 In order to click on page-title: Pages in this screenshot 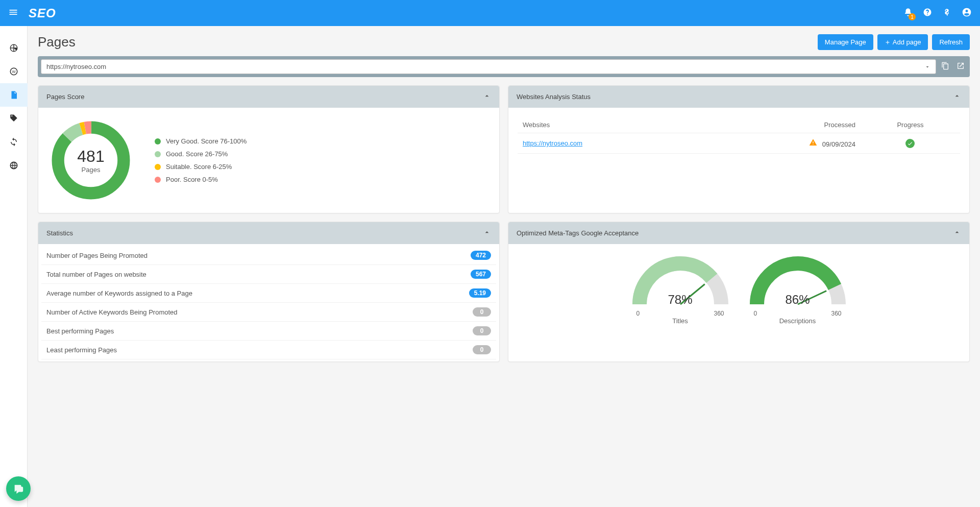, I will do `click(57, 42)`.